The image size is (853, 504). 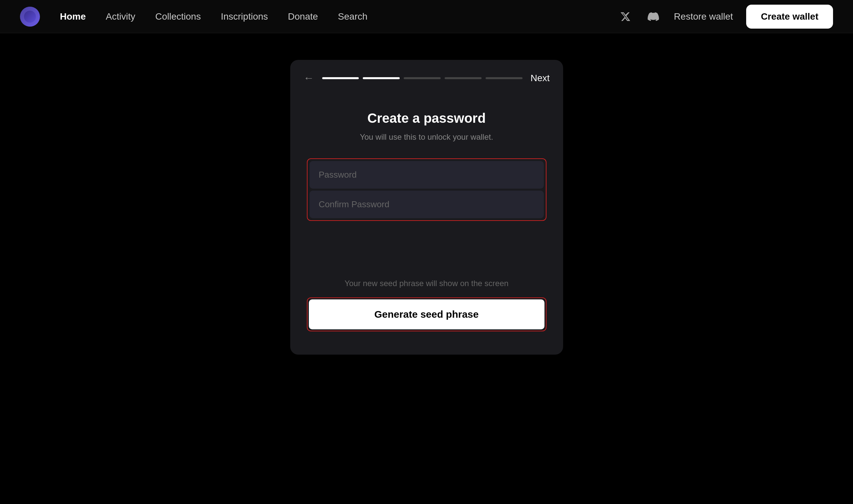 What do you see at coordinates (339, 17) in the screenshot?
I see `nav-links: Home Activity Collections Inscriptions D…` at bounding box center [339, 17].